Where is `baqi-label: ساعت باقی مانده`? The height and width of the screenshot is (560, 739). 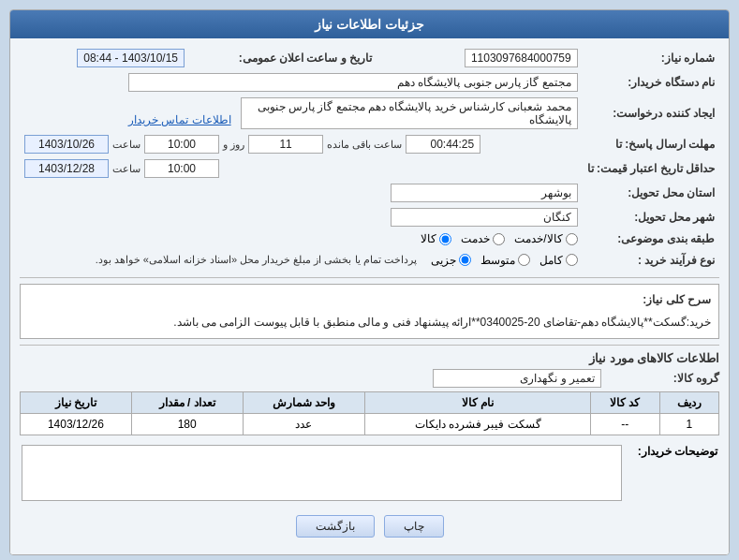
baqi-label: ساعت باقی مانده is located at coordinates (364, 144).